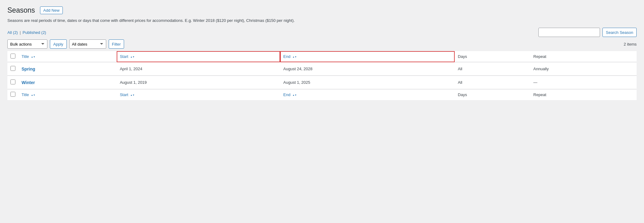 The height and width of the screenshot is (223, 644). I want to click on header-days-label: Days, so click(462, 57).